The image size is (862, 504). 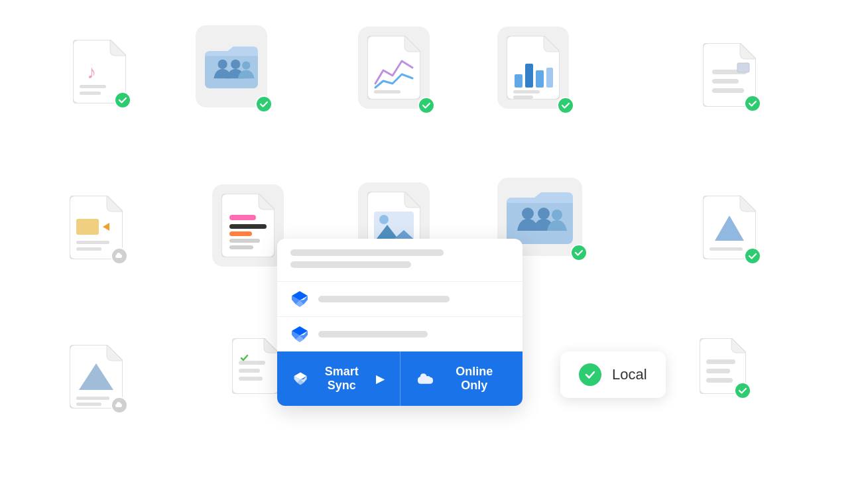 I want to click on chart-line-doc-card, so click(x=394, y=68).